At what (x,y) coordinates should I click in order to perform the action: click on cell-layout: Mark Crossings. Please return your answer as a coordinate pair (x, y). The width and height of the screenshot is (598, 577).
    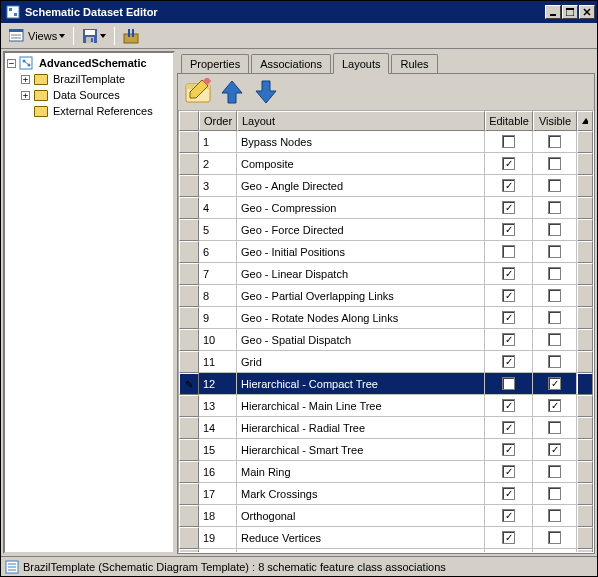
    Looking at the image, I should click on (361, 494).